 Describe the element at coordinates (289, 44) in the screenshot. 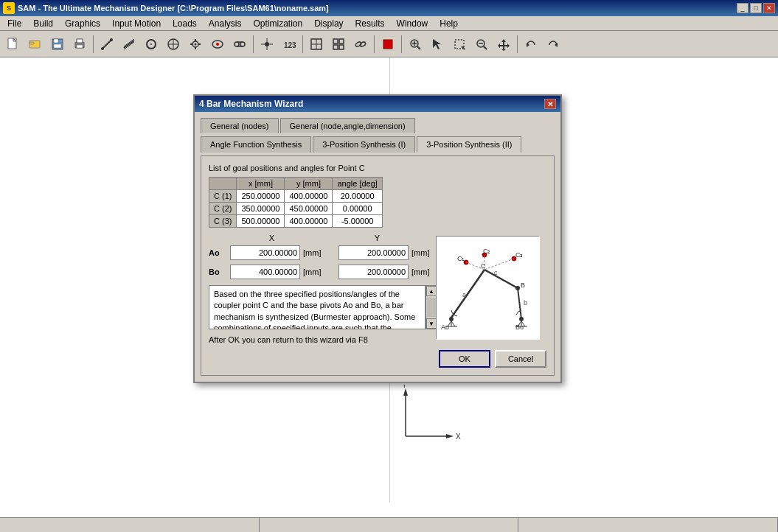

I see `number-tool: 123` at that location.